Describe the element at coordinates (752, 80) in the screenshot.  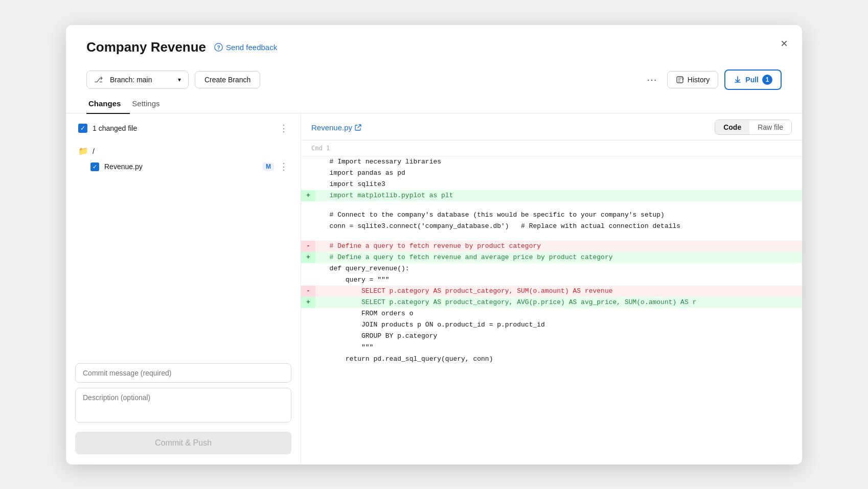
I see `pull-label: Pull` at that location.